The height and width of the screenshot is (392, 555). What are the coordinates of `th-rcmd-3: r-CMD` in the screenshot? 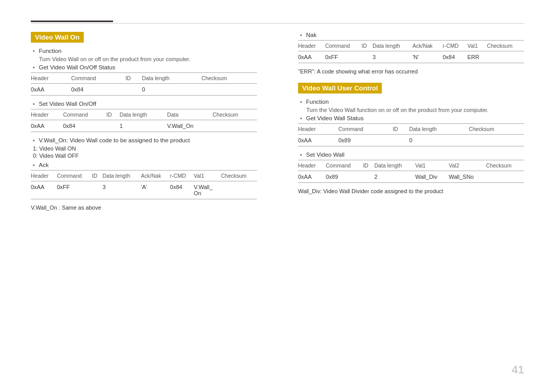 It's located at (182, 176).